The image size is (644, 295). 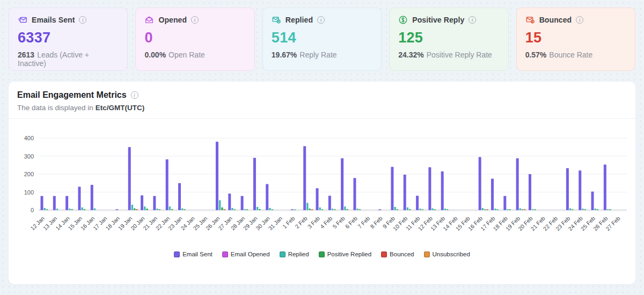 I want to click on legend-item-bounced: Bounced, so click(x=397, y=254).